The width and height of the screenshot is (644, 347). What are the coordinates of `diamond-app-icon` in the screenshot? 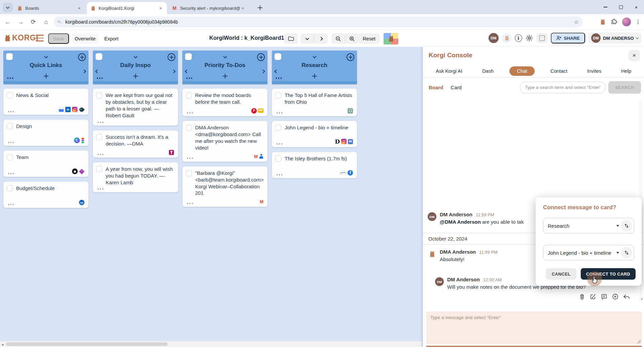 It's located at (82, 171).